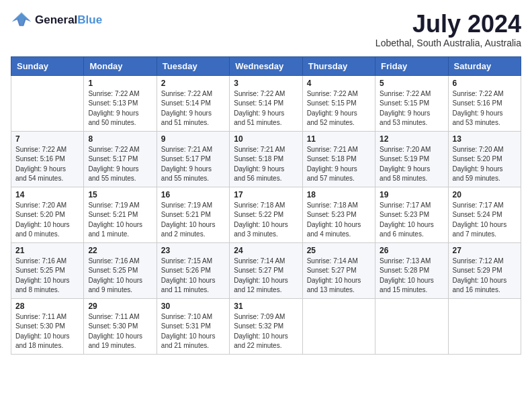  Describe the element at coordinates (193, 326) in the screenshot. I see `calendar-cell: 30Sunrise: 7:10 AM Sunset: 5:31 PM Dayli…` at that location.